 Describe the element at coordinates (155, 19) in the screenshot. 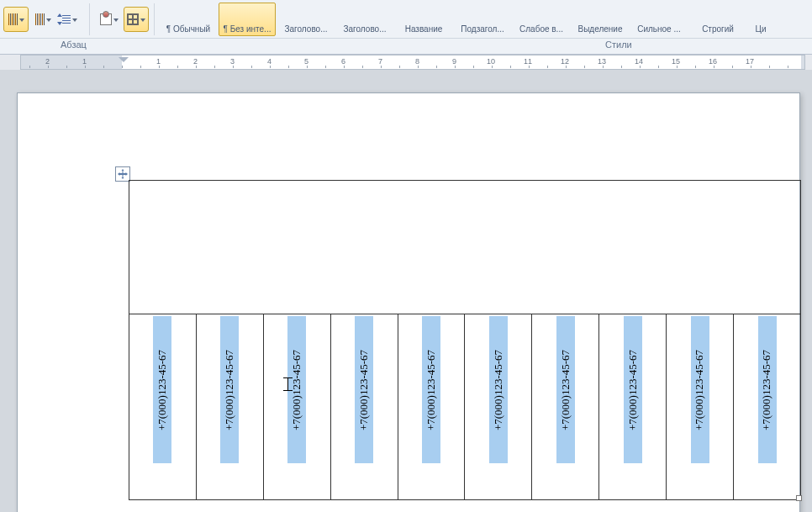

I see `group-separator` at that location.